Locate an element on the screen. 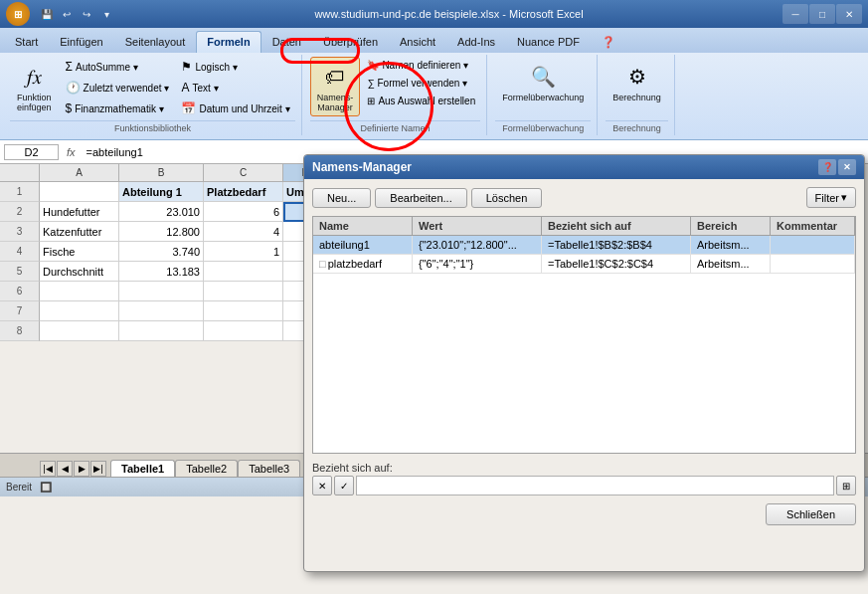 This screenshot has height=594, width=868. refers-check-btn: ✓ is located at coordinates (344, 486).